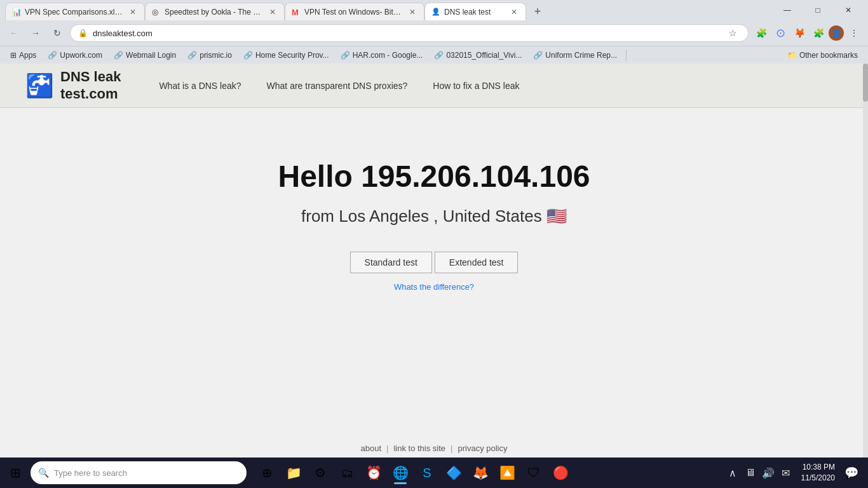  I want to click on taskbar-norton: 🛡, so click(534, 473).